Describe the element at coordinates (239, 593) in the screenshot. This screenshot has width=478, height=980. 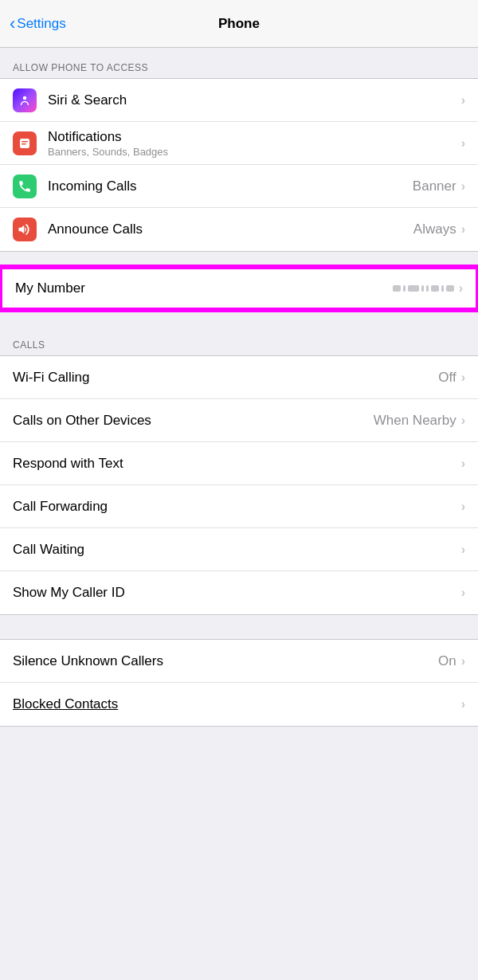
I see `show-caller-id-row: Show My Caller ID ›` at that location.